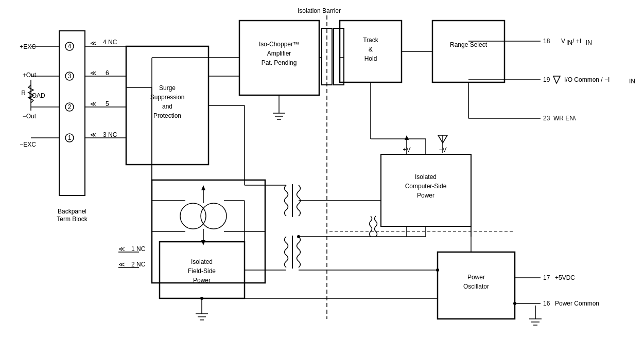 This screenshot has width=644, height=340. Describe the element at coordinates (70, 107) in the screenshot. I see `pin2-num: 2` at that location.